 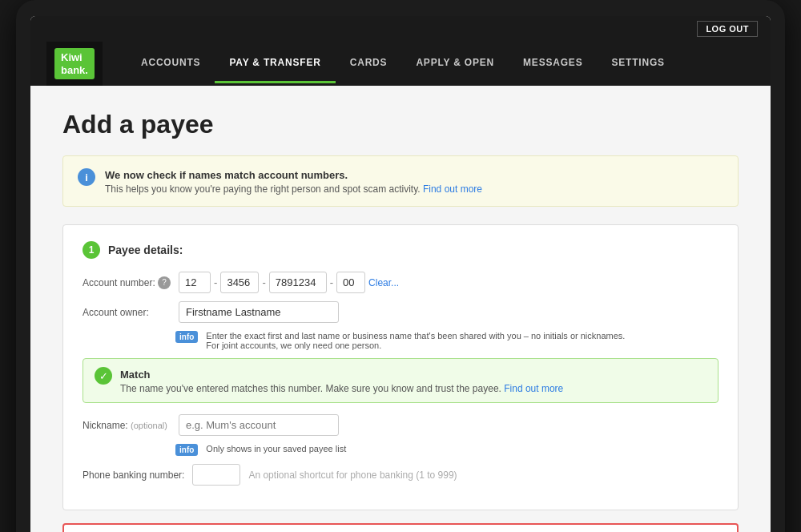 What do you see at coordinates (400, 425) in the screenshot?
I see `nickname-row: Nickname: (optional)` at bounding box center [400, 425].